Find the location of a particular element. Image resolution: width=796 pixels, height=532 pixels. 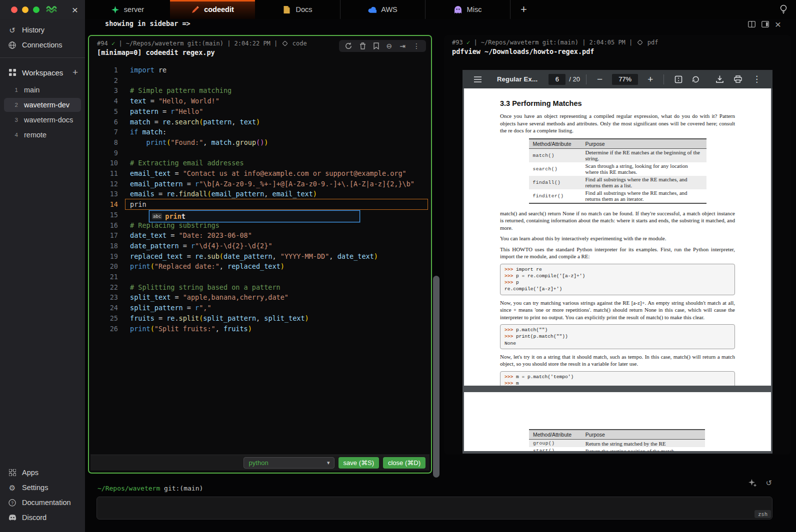

code-line: 13emails = re.findall(email_pattern, ema… is located at coordinates (259, 194).